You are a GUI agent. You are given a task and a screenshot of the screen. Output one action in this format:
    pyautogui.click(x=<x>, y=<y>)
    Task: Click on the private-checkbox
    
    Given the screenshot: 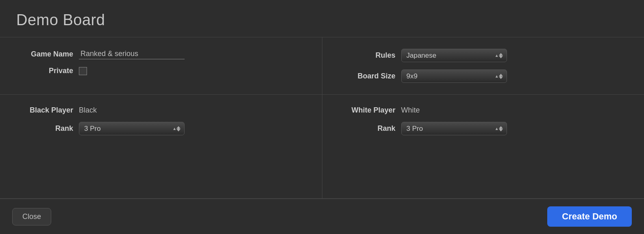 What is the action you would take?
    pyautogui.click(x=83, y=71)
    